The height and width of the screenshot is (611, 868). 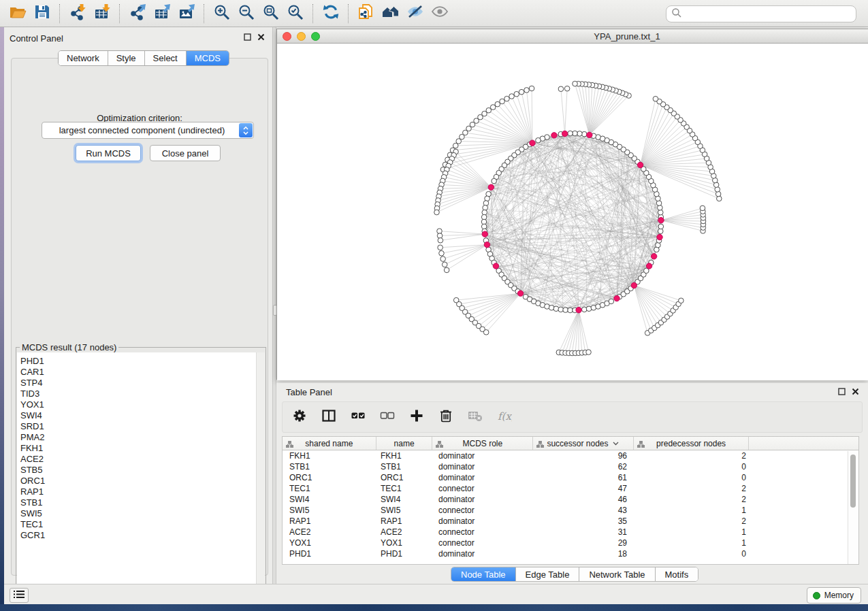 I want to click on tab-edge-table: Edge Table, so click(x=547, y=574).